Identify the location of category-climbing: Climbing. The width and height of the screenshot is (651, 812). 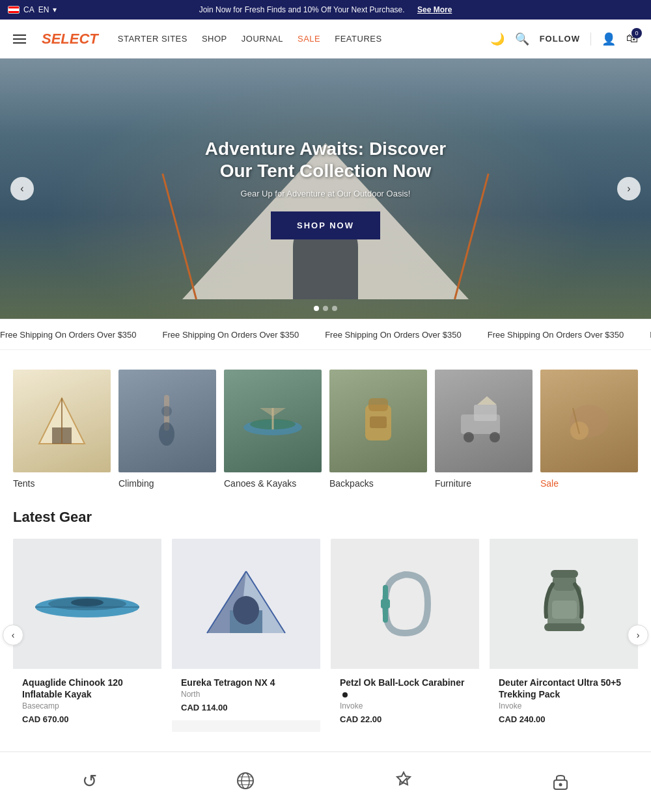
(167, 429).